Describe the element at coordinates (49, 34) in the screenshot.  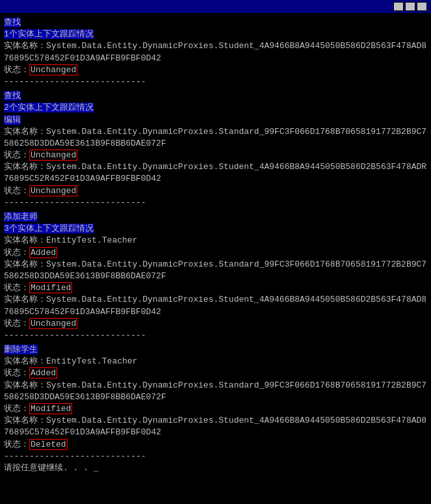
I see `subheader-label: 1个实体上下文跟踪情况` at that location.